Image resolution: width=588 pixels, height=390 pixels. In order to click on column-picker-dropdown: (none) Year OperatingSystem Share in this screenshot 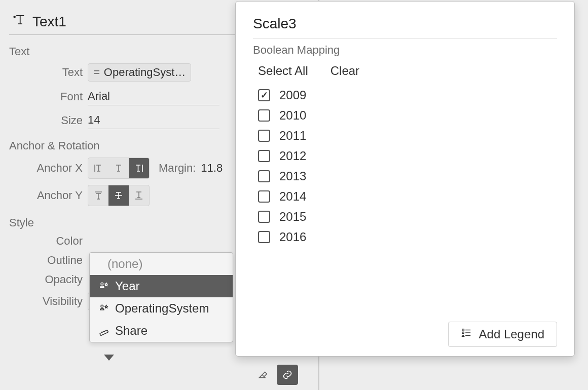, I will do `click(161, 297)`.